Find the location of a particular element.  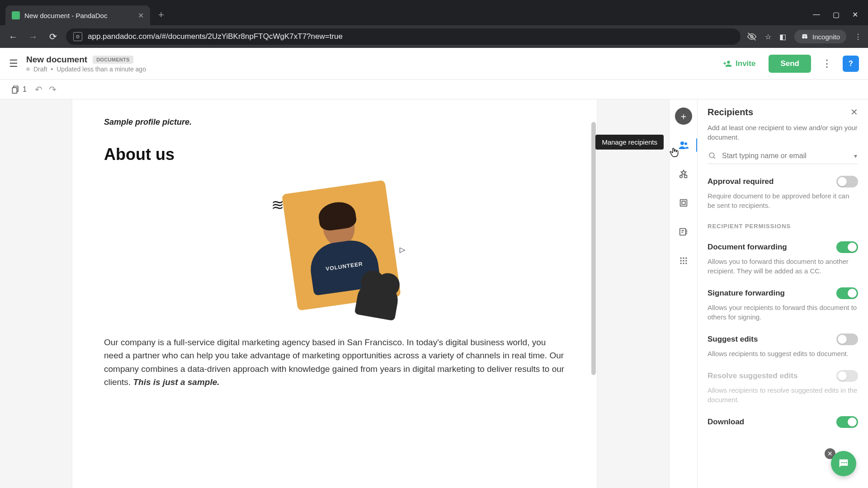

redo-button: ↷ is located at coordinates (52, 89).